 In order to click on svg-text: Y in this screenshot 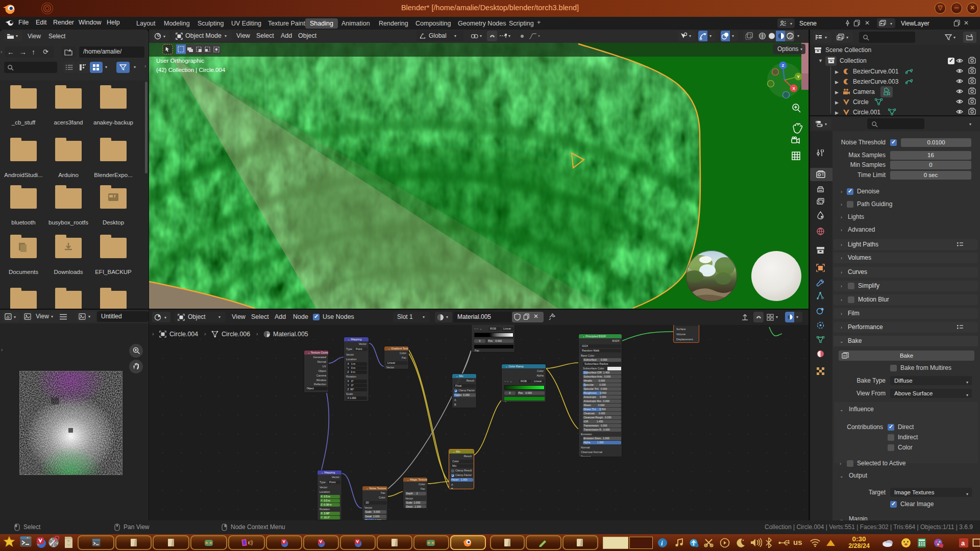, I will do `click(799, 77)`.